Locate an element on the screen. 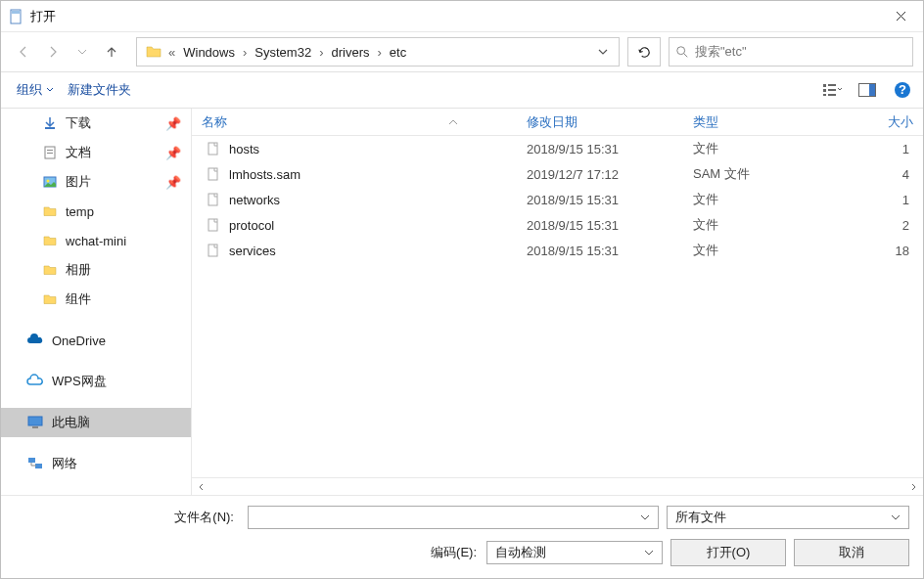 Image resolution: width=924 pixels, height=579 pixels. breadcrumb-item: drivers is located at coordinates (350, 52).